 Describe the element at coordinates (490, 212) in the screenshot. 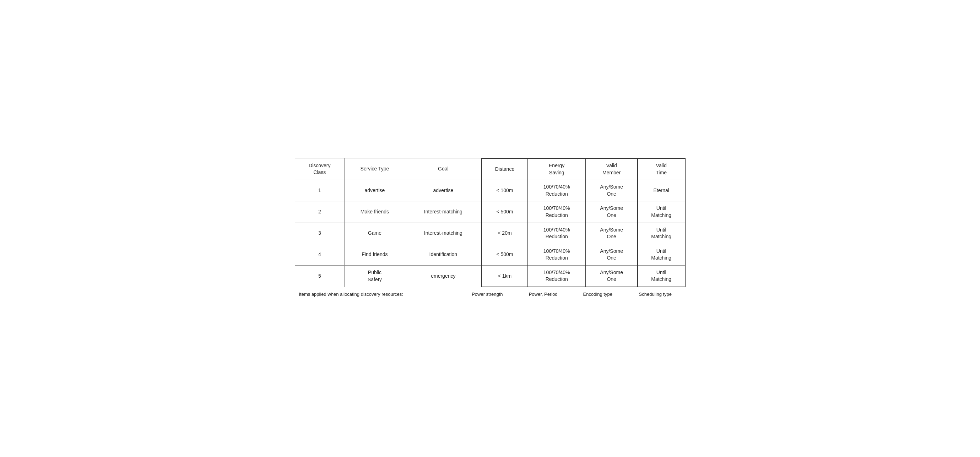

I see `table-row: 2Make friendsInterest-matching< 500m100/…` at that location.